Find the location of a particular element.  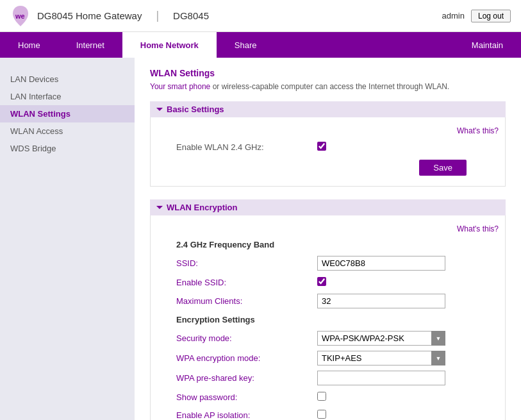

encryption-settings-title: Encryption Settings is located at coordinates (328, 319).